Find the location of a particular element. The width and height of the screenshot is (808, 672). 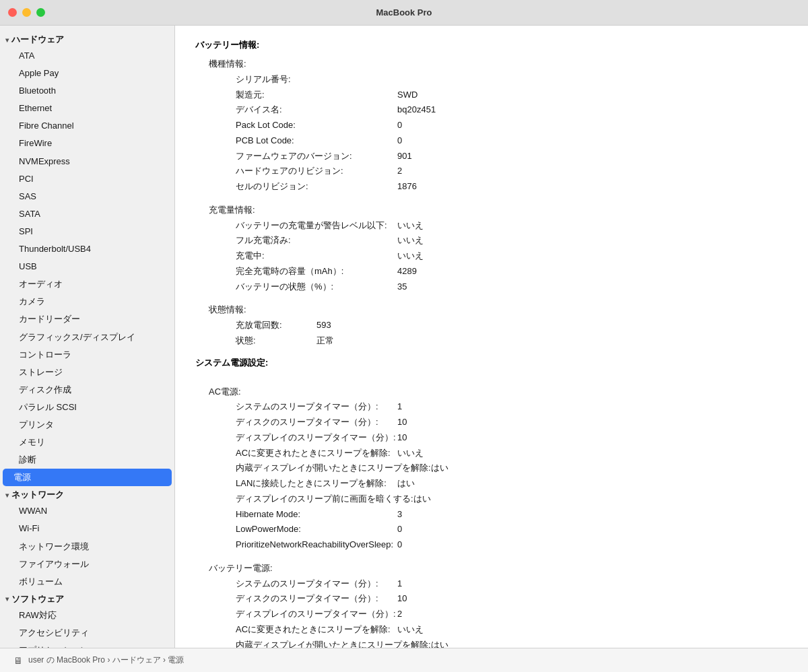

sidebar-item-bluetooth: Bluetooth is located at coordinates (88, 91).